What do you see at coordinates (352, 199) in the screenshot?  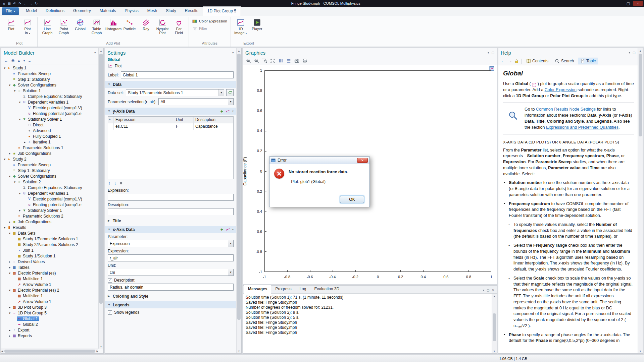 I see `ok-button: OK` at bounding box center [352, 199].